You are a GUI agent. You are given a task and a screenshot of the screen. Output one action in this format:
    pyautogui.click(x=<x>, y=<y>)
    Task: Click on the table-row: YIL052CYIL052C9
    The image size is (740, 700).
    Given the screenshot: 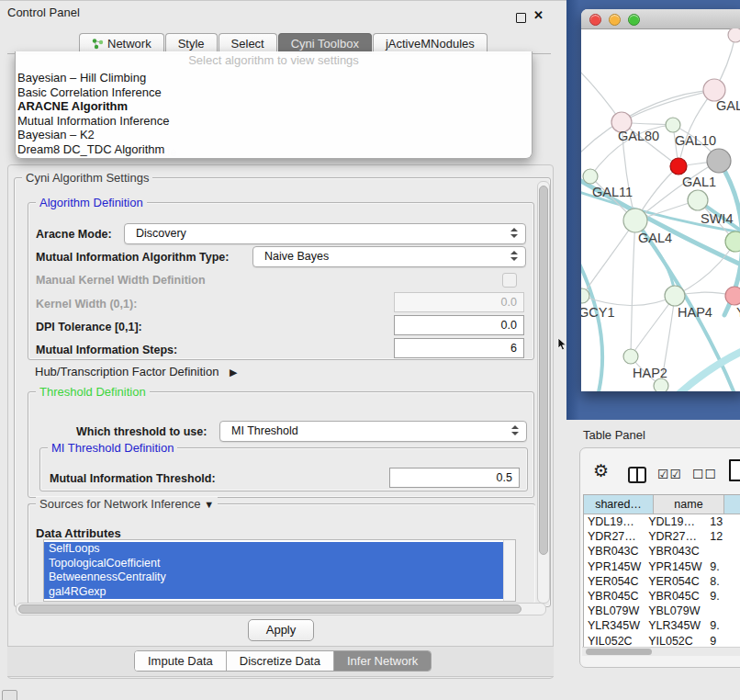 What is the action you would take?
    pyautogui.click(x=662, y=641)
    